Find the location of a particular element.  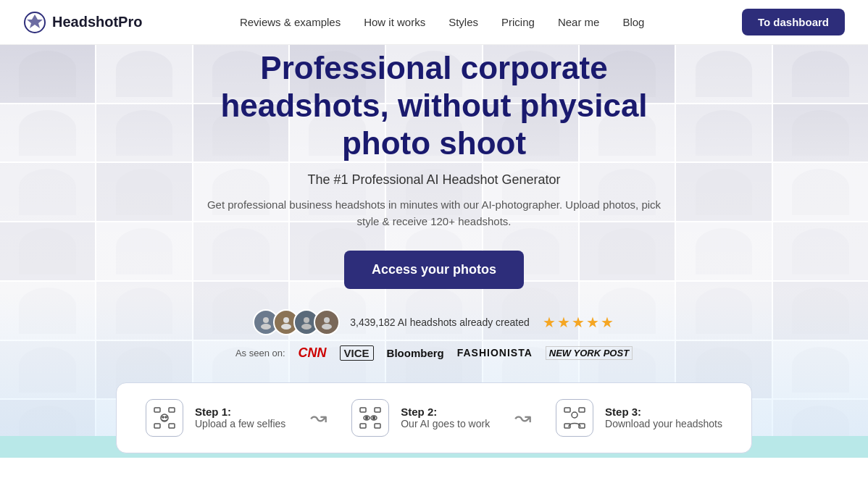

press-logo-fashionista: FASHIONISTA is located at coordinates (495, 353).